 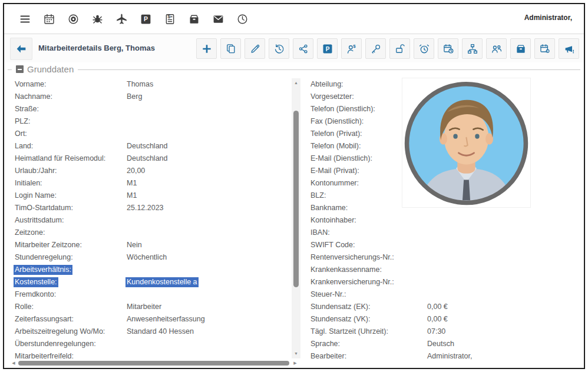 What do you see at coordinates (341, 307) in the screenshot?
I see `field-label: Stundensatz (EK):` at bounding box center [341, 307].